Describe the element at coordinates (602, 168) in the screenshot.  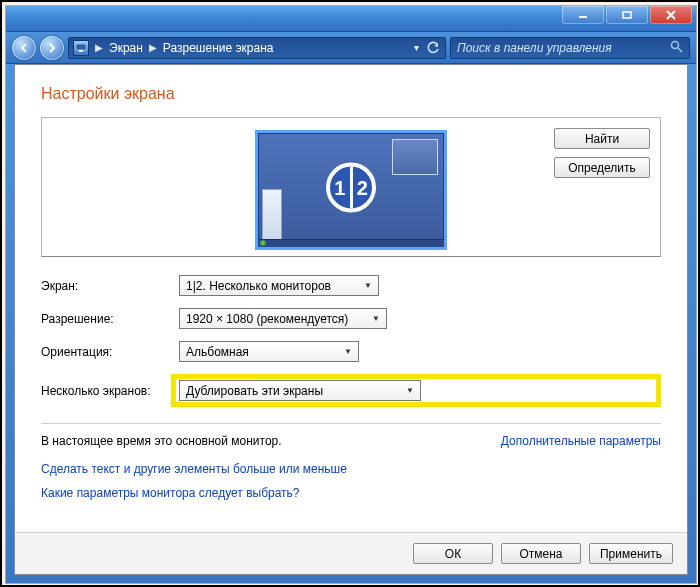
I see `detect-button: Определить` at that location.